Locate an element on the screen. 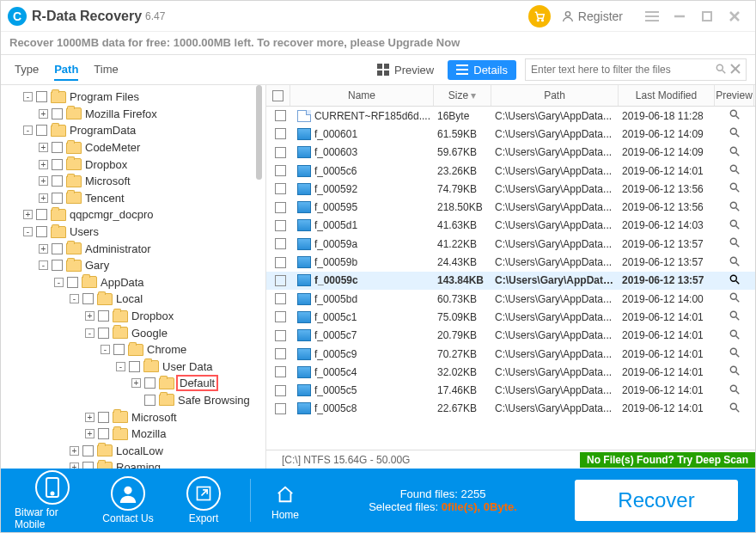 This screenshot has height=533, width=756. file-row: f_00059b24.43KBC:\Users\Gary\AppData...2… is located at coordinates (510, 261).